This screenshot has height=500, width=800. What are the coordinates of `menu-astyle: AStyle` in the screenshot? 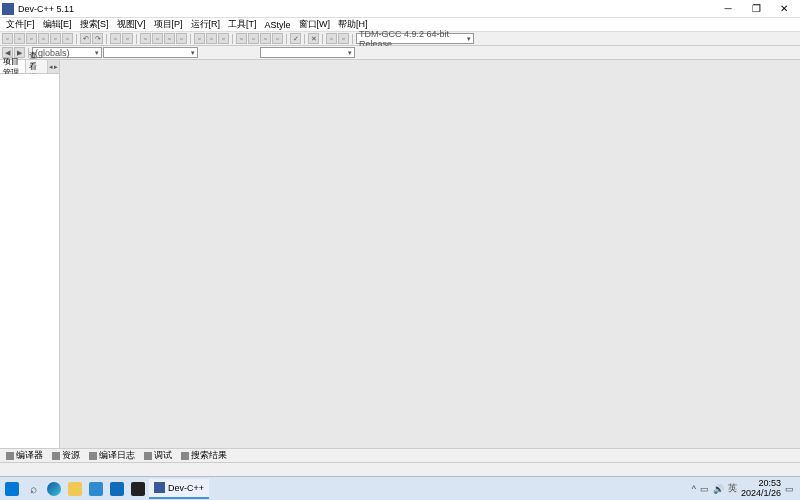 It's located at (278, 25).